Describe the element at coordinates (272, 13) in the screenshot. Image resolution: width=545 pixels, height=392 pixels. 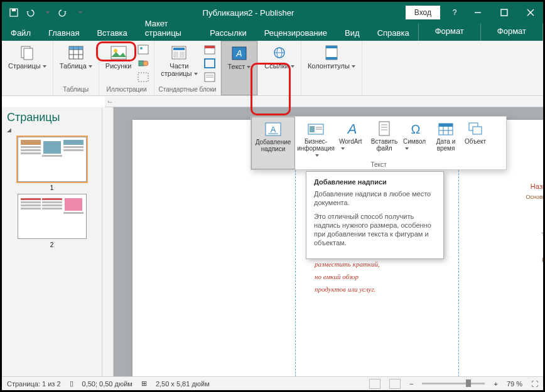
I see `titlebar: Публикация2 - Publisher Вход ?` at that location.